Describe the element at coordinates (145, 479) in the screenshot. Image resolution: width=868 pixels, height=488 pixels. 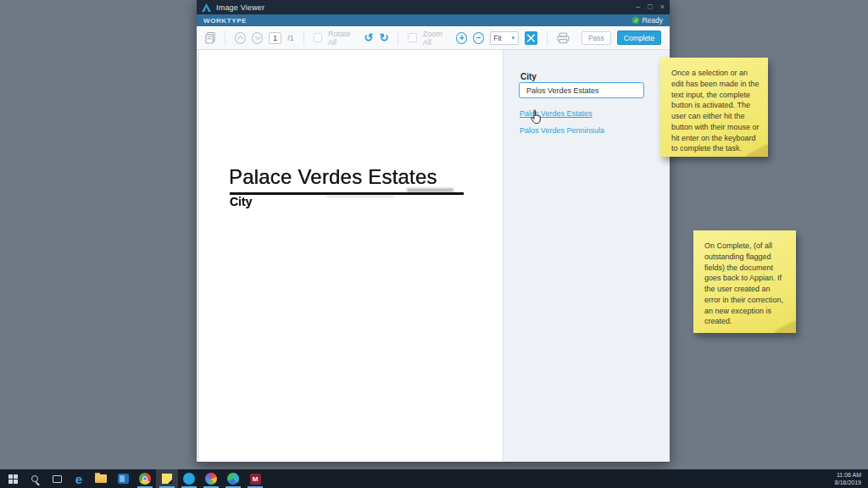
I see `taskbar-chrome` at that location.